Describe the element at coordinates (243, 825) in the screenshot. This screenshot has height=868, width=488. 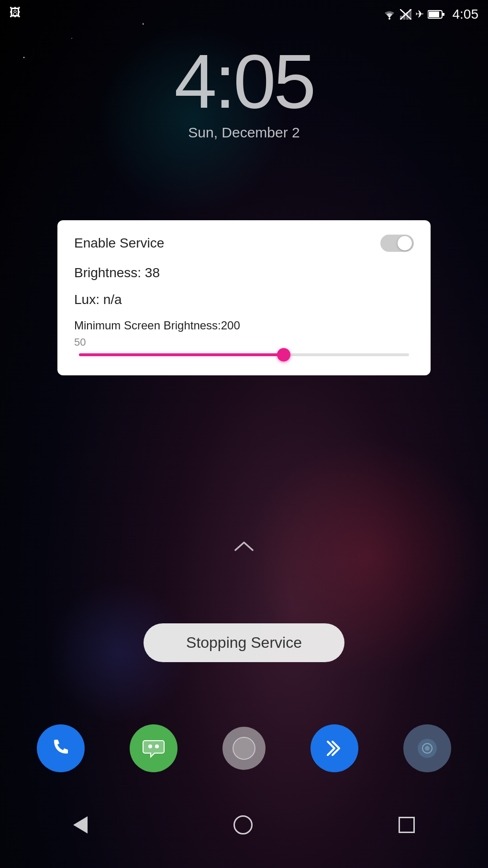
I see `home-button` at that location.